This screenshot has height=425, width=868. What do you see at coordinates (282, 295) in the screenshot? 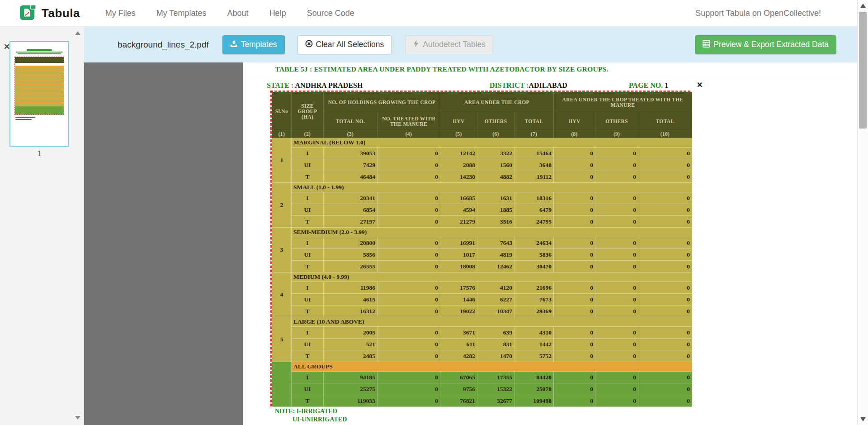
I see `slno-cell: 4` at bounding box center [282, 295].